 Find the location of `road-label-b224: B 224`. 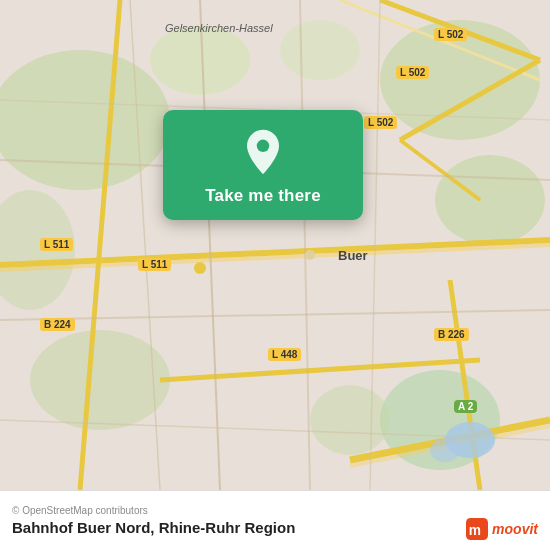

road-label-b224: B 224 is located at coordinates (58, 324).